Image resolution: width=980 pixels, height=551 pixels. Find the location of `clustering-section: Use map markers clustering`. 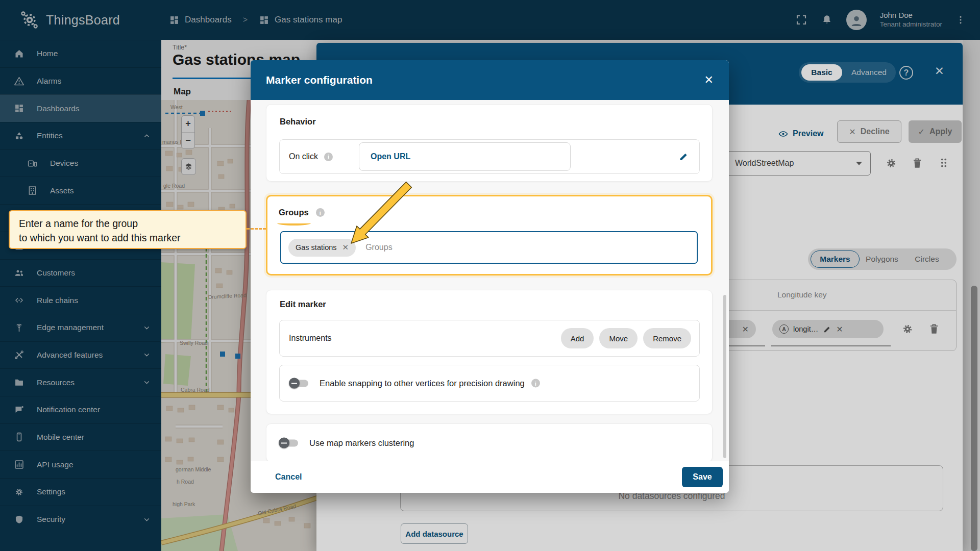

clustering-section: Use map markers clustering is located at coordinates (489, 442).